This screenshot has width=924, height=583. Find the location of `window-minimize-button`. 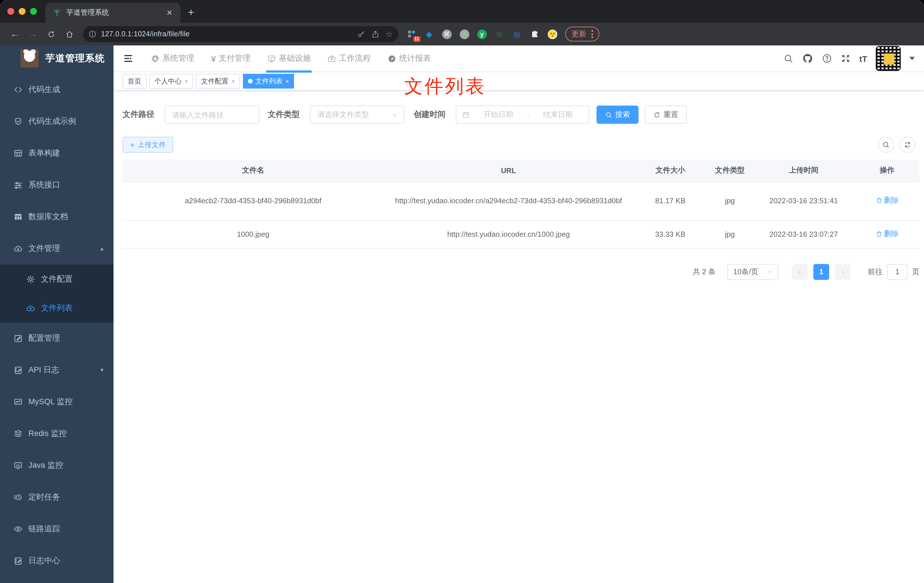

window-minimize-button is located at coordinates (22, 12).